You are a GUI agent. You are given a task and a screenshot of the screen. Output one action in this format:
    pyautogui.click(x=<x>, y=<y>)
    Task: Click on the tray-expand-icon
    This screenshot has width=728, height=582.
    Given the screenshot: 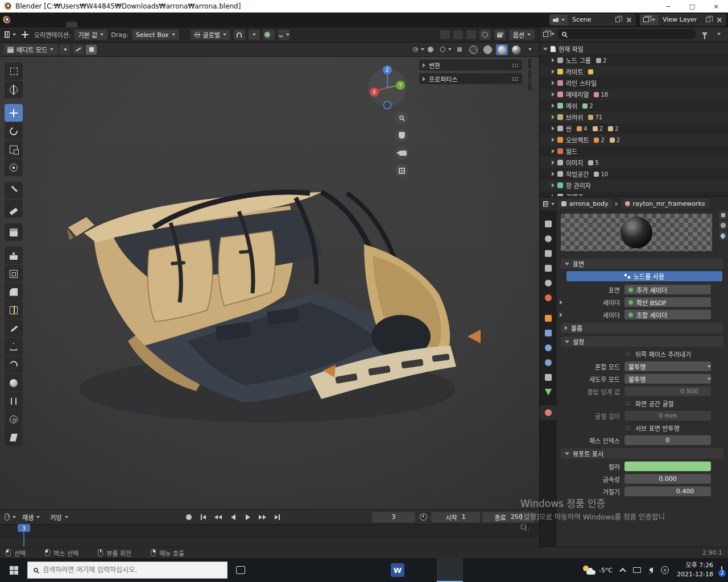 What is the action you would take?
    pyautogui.click(x=622, y=571)
    